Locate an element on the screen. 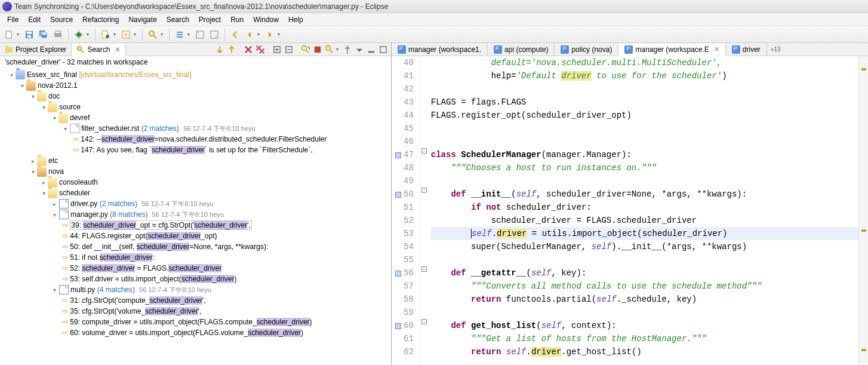 The height and width of the screenshot is (365, 868). search-tab-close: ✕ is located at coordinates (118, 50).